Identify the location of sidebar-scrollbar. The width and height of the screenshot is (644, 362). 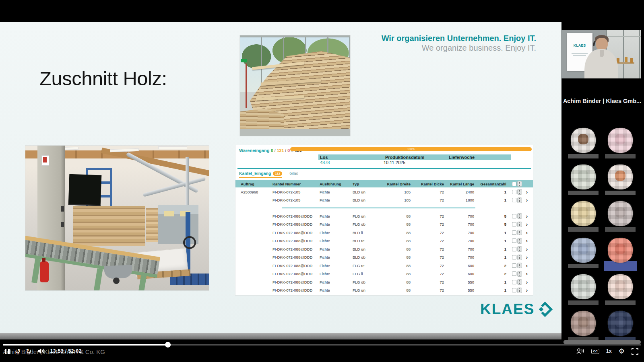
(602, 342).